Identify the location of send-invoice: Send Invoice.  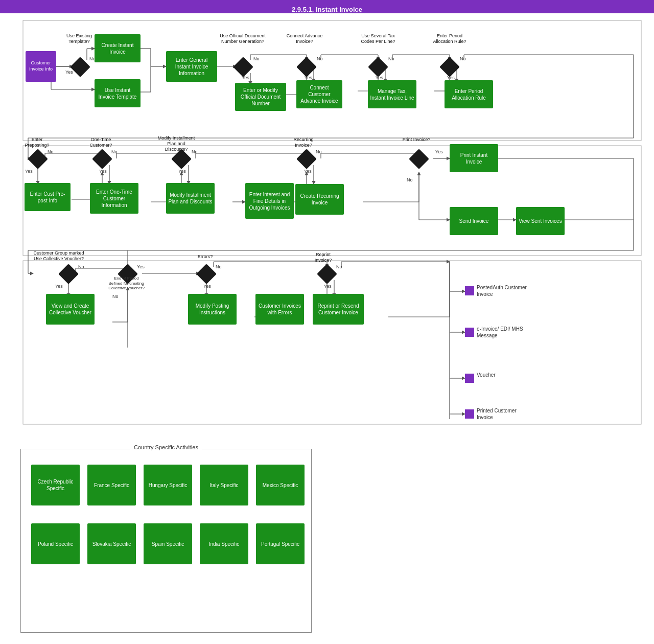
(474, 221).